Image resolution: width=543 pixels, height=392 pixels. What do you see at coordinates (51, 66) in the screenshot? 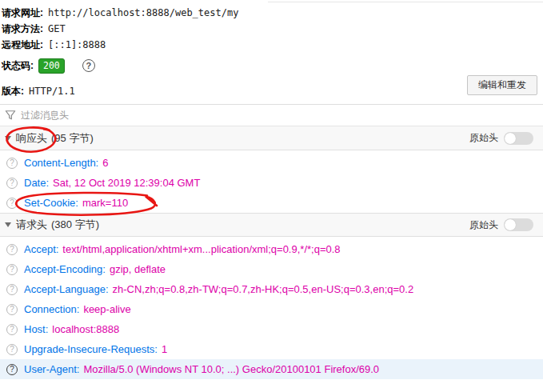
I see `status-badge: 200` at bounding box center [51, 66].